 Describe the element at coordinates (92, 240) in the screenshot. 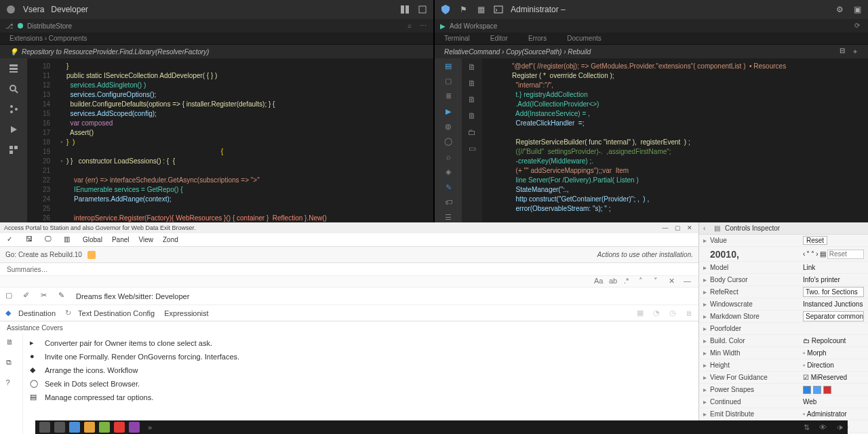

I see `menu-global: Global` at that location.